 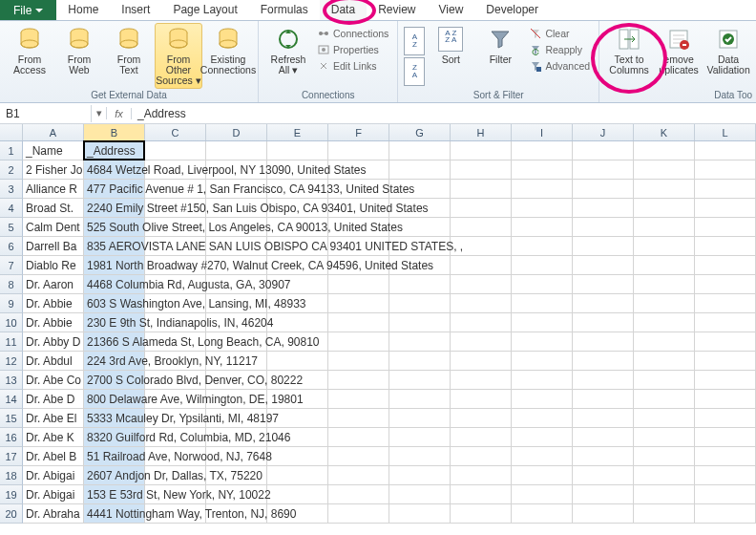 What do you see at coordinates (725, 132) in the screenshot?
I see `col-header-L: L` at bounding box center [725, 132].